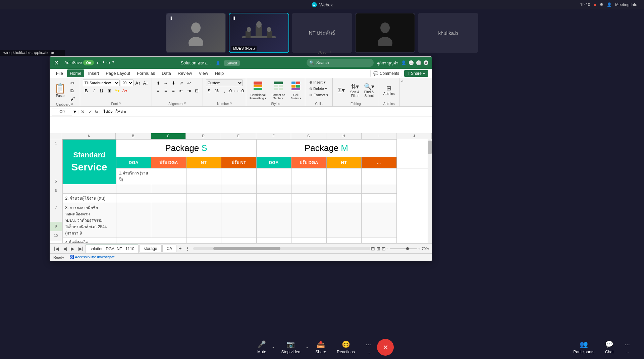 The width and height of the screenshot is (644, 359). What do you see at coordinates (584, 347) in the screenshot?
I see `participants-button: 👥 Participants` at bounding box center [584, 347].